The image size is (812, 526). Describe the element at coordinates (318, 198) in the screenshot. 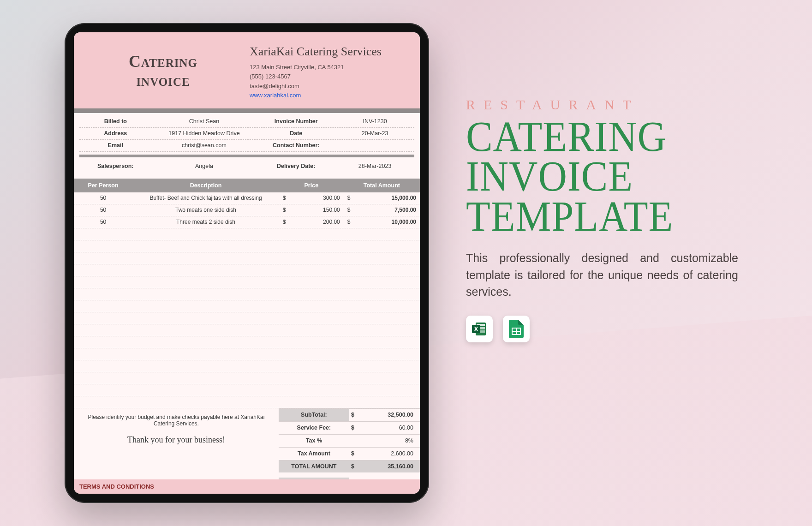

I see `cell-price: 300.00` at that location.